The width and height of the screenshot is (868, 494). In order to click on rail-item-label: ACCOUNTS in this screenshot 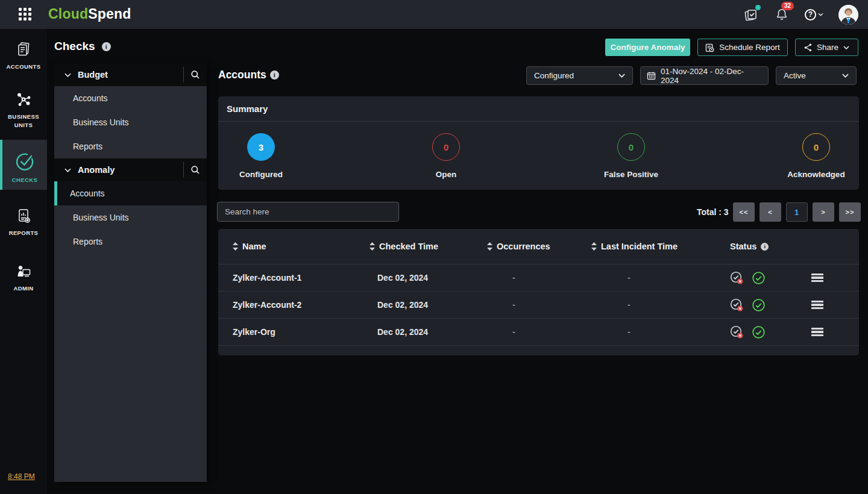, I will do `click(23, 67)`.